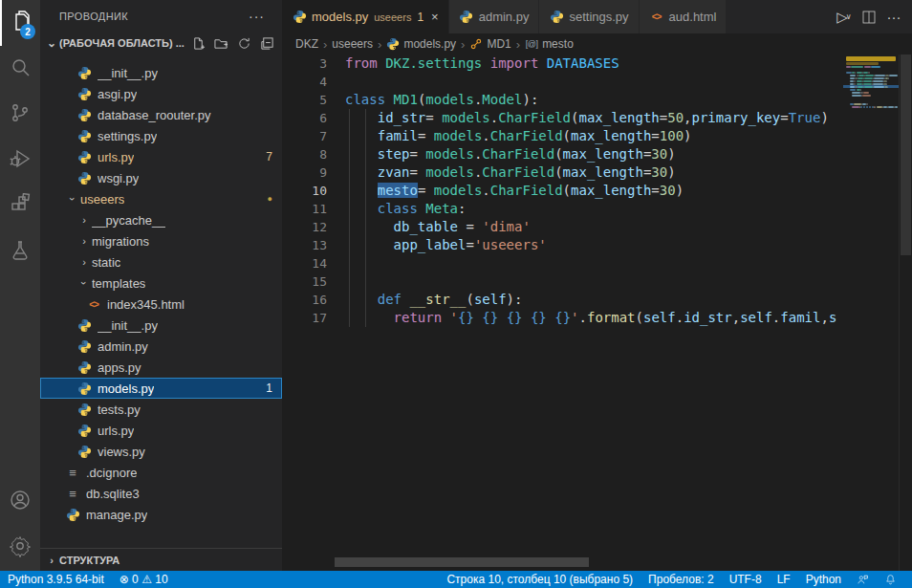 The width and height of the screenshot is (912, 588). What do you see at coordinates (435, 17) in the screenshot?
I see `tab-close-icon: ×` at bounding box center [435, 17].